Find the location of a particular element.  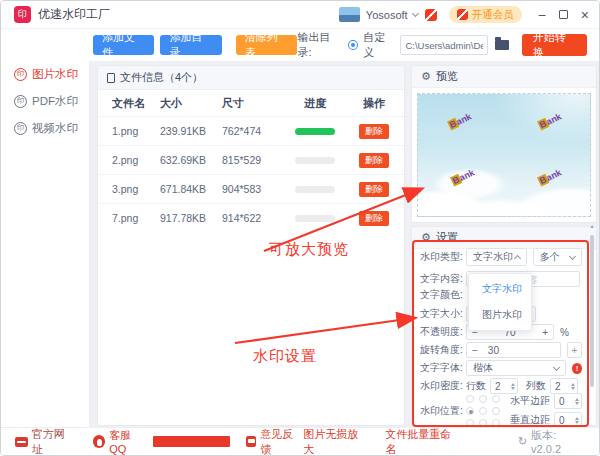

output-dir-label: 输出目录: is located at coordinates (320, 45).